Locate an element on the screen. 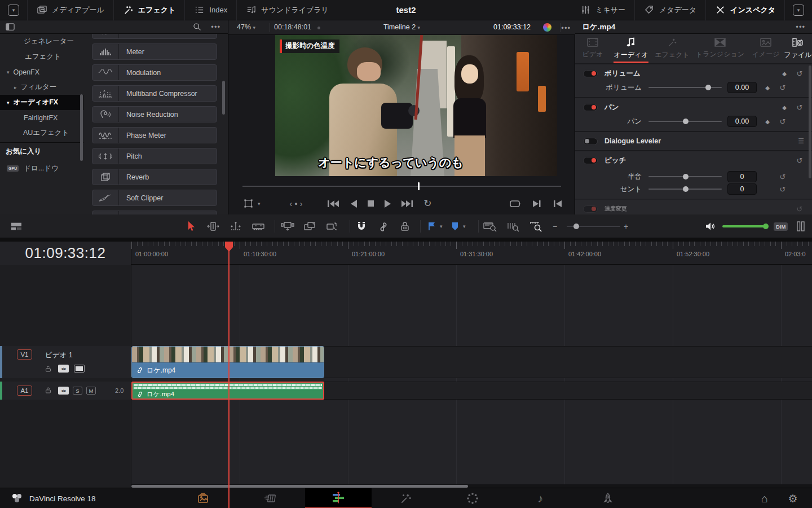  audio-clip-selected: ロケ.mp4 is located at coordinates (228, 391).